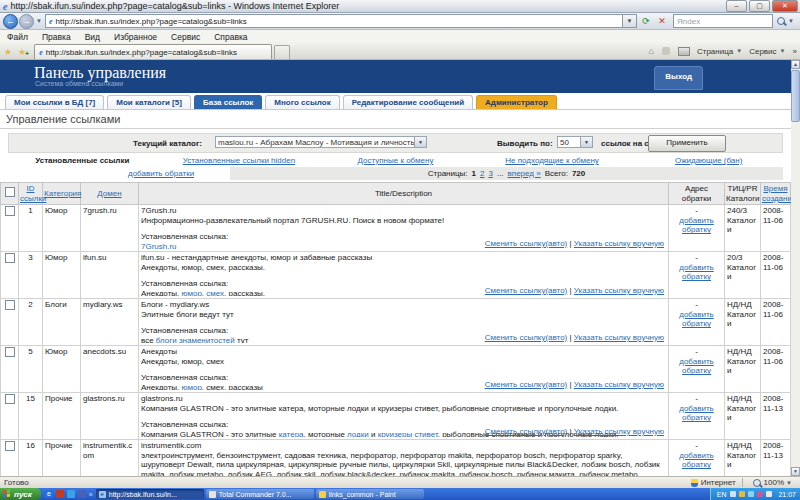  Describe the element at coordinates (490, 174) in the screenshot. I see `page-link-3: 3` at that location.